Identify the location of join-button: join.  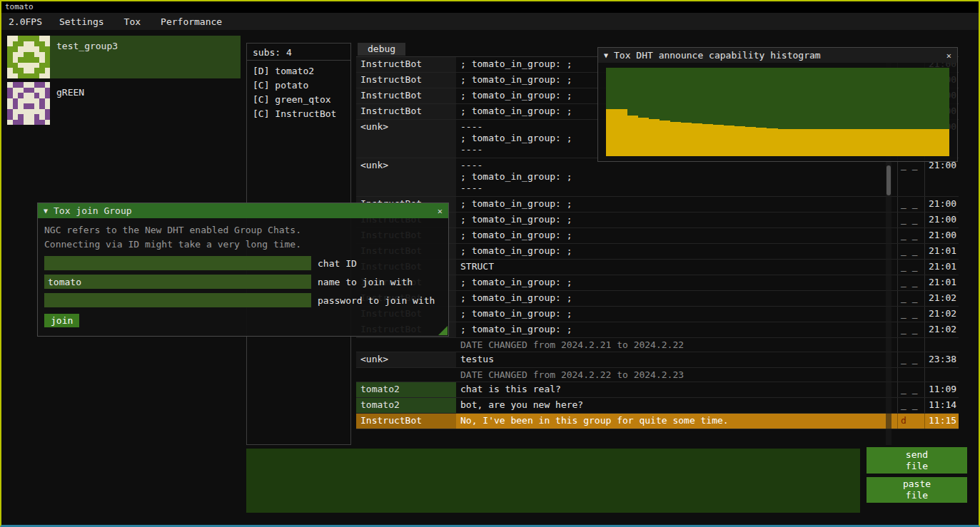
(61, 321).